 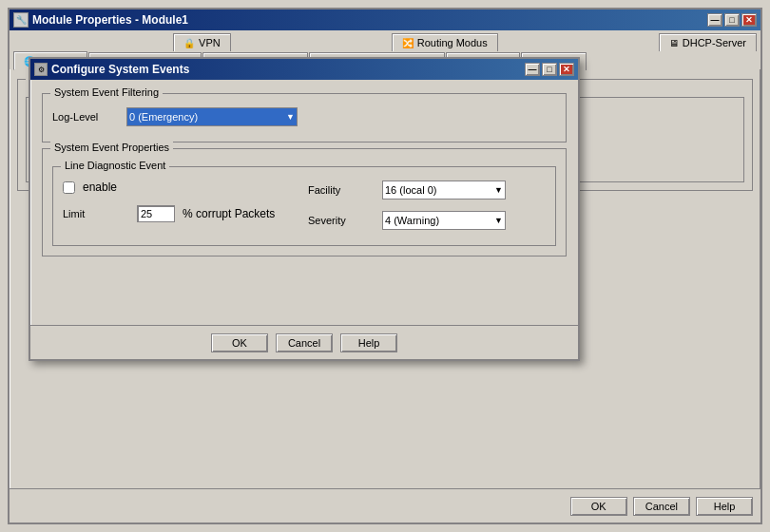 What do you see at coordinates (202, 42) in the screenshot?
I see `tab-vpn: 🔒 VPN` at bounding box center [202, 42].